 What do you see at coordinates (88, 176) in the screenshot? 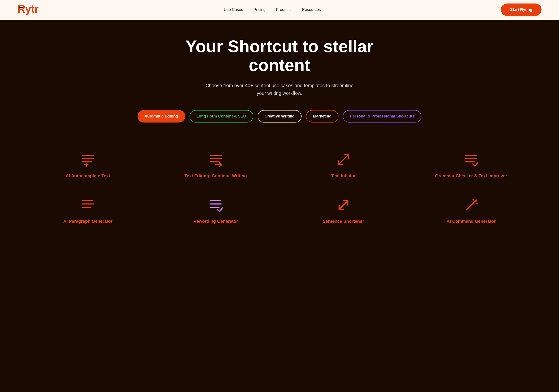
I see `item-label-ai-autocomplete: AI Autocomplete Text` at bounding box center [88, 176].